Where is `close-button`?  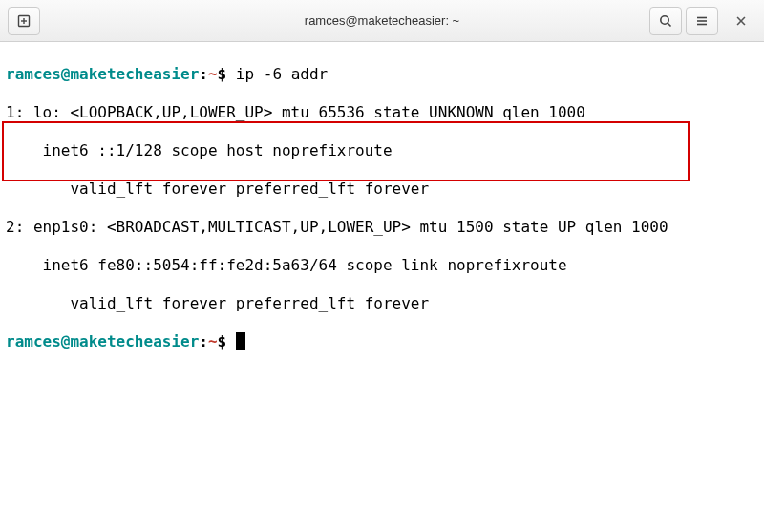 close-button is located at coordinates (741, 21).